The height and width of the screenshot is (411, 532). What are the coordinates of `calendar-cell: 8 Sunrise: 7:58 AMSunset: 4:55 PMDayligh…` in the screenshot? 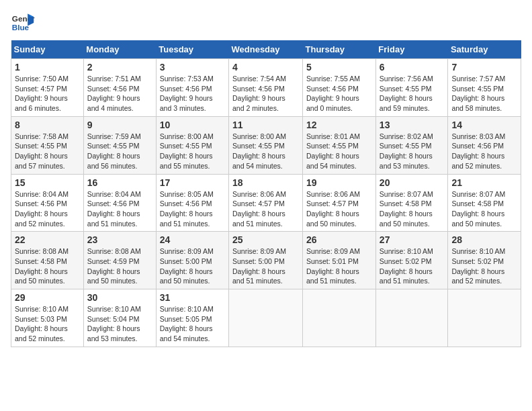 It's located at (48, 145).